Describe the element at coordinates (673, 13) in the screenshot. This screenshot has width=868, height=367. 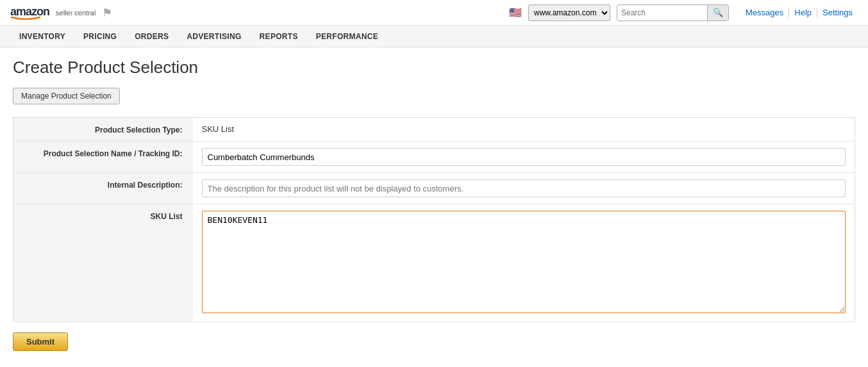
I see `search-box: 🔍` at that location.